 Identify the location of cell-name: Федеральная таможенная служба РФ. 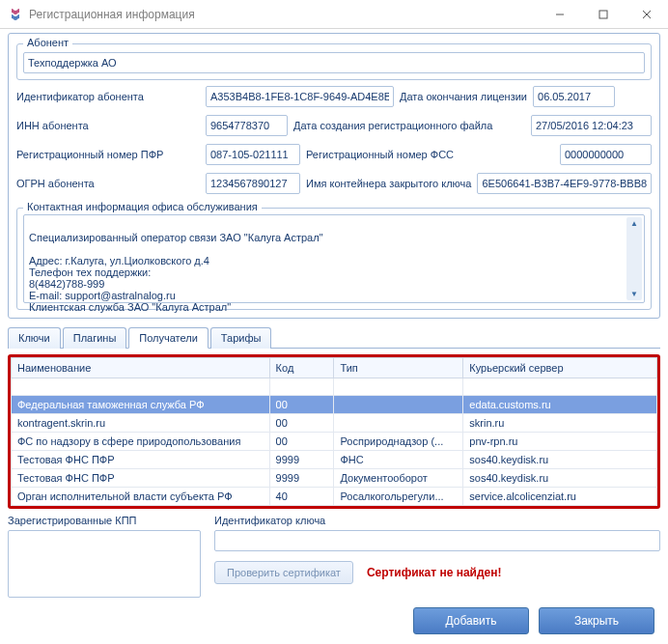
(141, 406).